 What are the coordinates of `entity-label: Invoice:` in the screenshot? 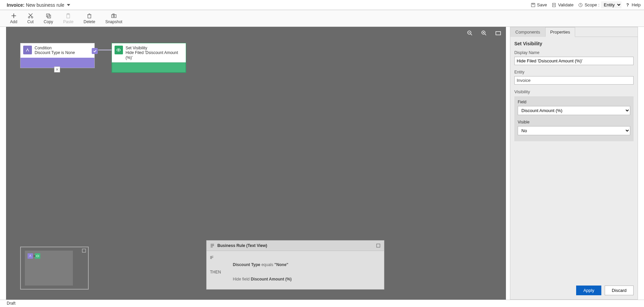 It's located at (15, 5).